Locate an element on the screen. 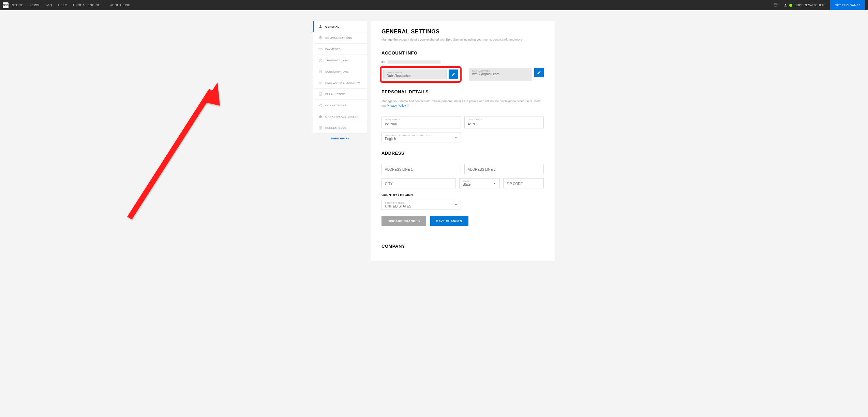 This screenshot has width=868, height=417. get-epic-button: GET EPIC GAMES is located at coordinates (848, 5).